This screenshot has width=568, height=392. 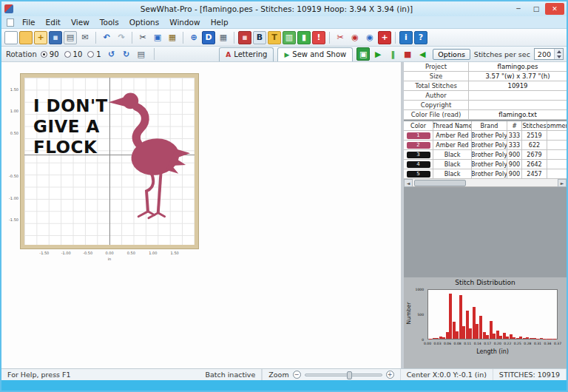 I want to click on thread-row: 3BlackBrother Poly9002679, so click(x=485, y=155).